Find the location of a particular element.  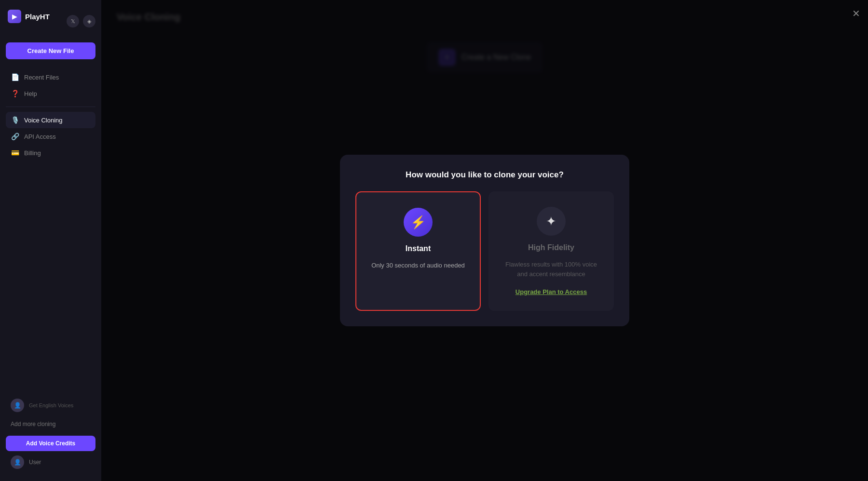

api-access-icon: 🔗 is located at coordinates (15, 136).